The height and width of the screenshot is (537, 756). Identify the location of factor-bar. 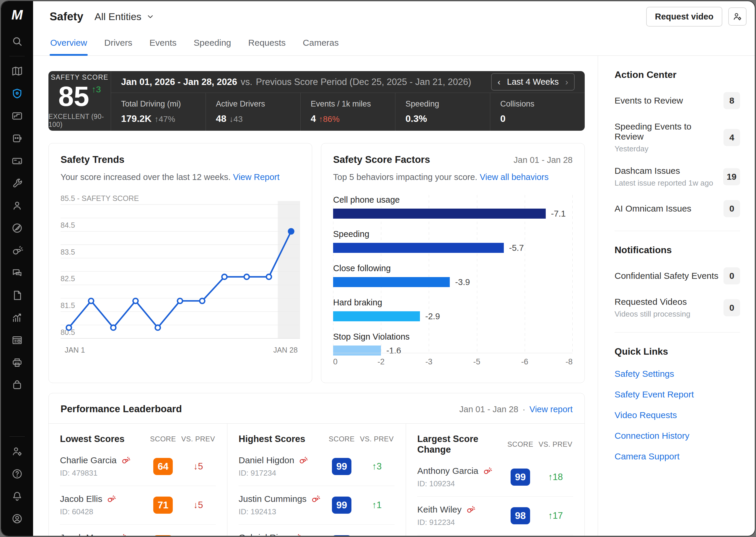
(357, 351).